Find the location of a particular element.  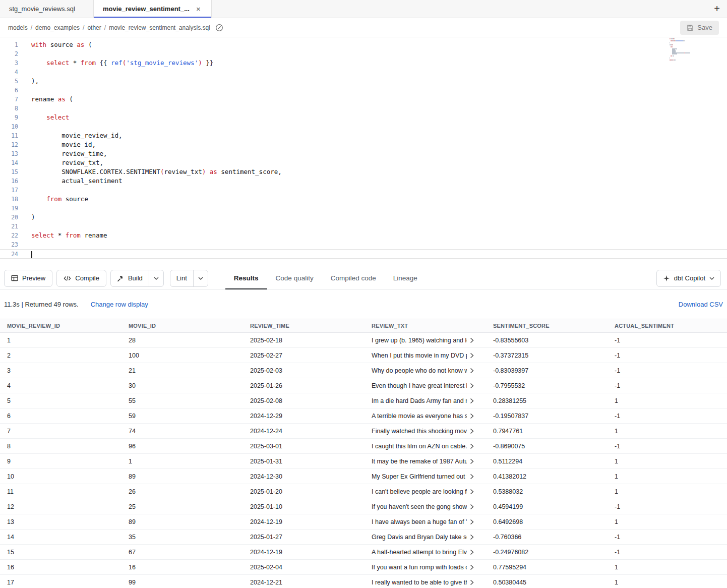

code-line: 16 actual_sentiment is located at coordinates (364, 181).